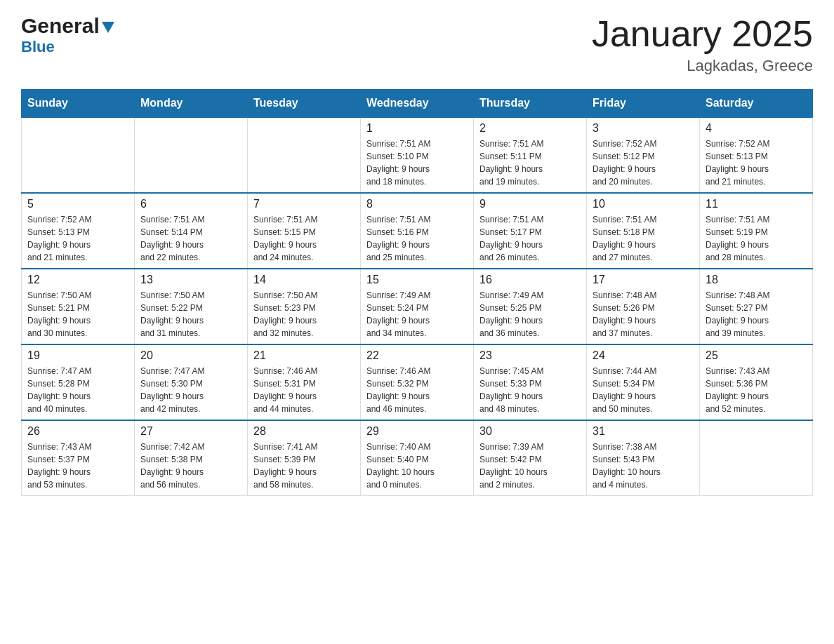 This screenshot has height=644, width=834. Describe the element at coordinates (643, 431) in the screenshot. I see `day-number: 31` at that location.